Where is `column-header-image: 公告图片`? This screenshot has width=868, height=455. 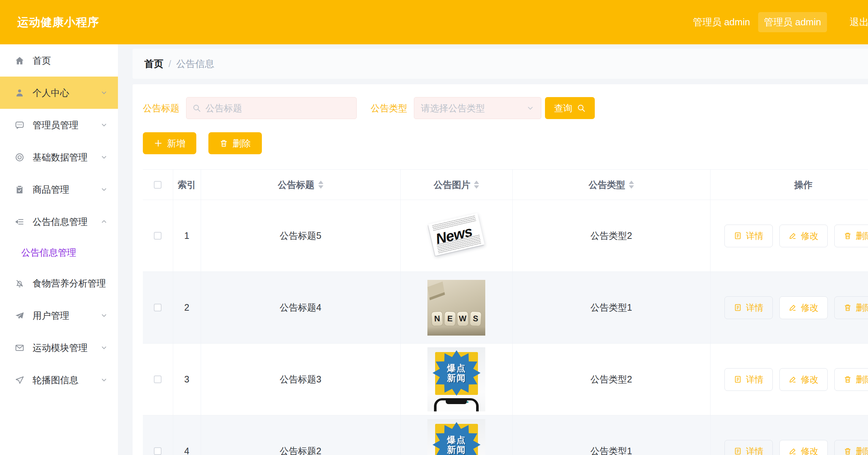
column-header-image: 公告图片 is located at coordinates (456, 185).